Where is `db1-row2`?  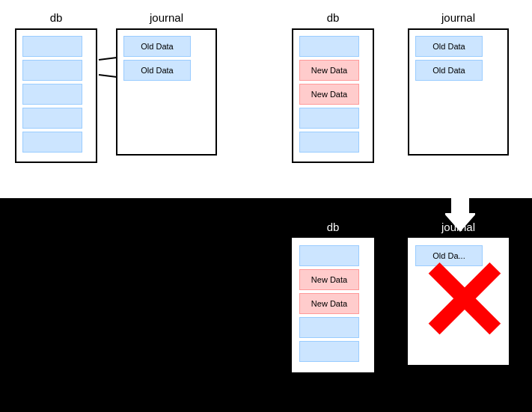 db1-row2 is located at coordinates (52, 70).